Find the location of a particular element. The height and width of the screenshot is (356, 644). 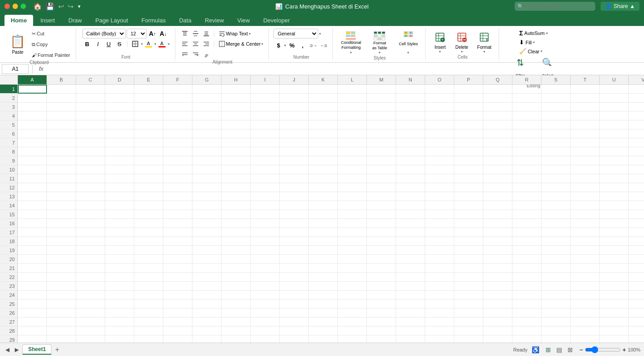

cell-Q11 is located at coordinates (498, 179).